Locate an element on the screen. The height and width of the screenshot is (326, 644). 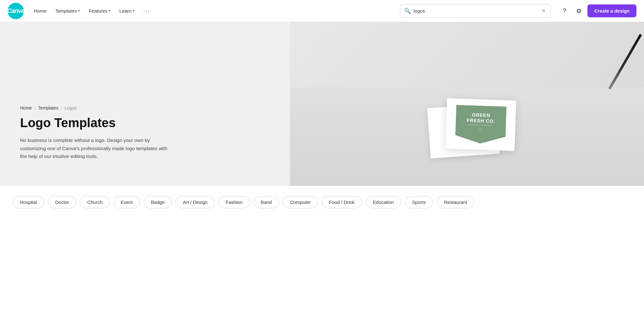
help-icon: ? is located at coordinates (565, 11).